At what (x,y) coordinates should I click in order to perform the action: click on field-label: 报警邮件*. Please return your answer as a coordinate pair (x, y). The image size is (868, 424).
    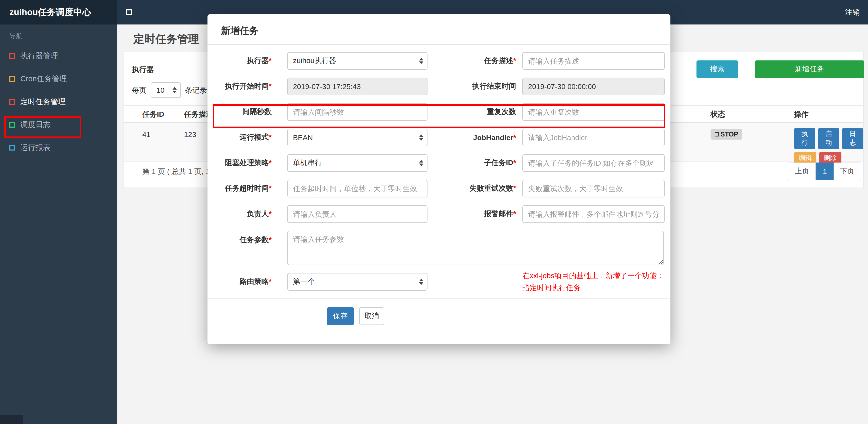
    Looking at the image, I should click on (472, 214).